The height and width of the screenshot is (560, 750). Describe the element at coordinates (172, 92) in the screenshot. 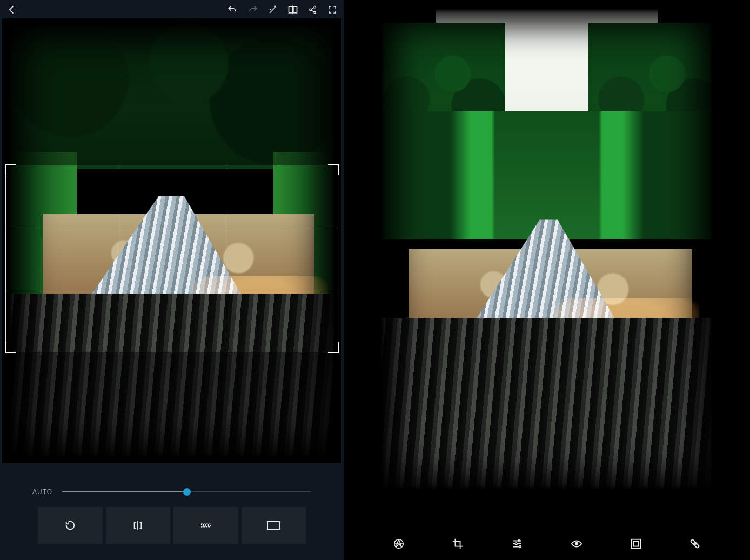

I see `crop-dim-top` at that location.